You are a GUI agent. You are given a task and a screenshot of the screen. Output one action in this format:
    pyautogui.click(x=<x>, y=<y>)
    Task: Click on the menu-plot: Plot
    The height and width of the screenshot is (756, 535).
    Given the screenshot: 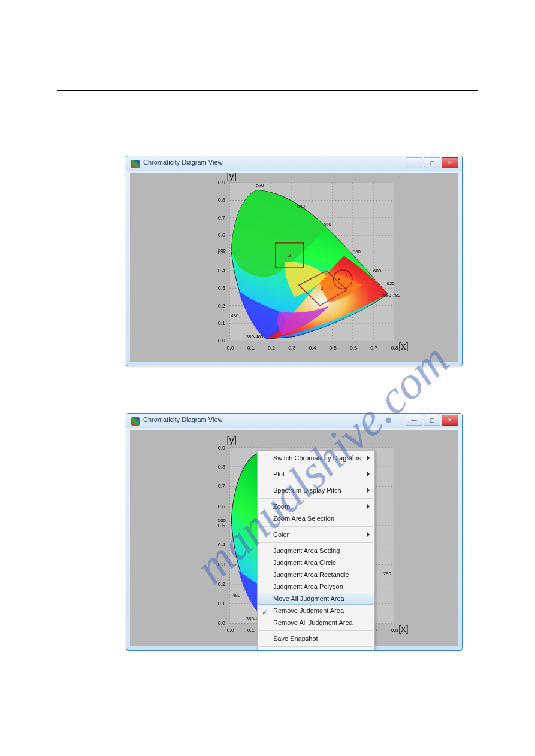 What is the action you would take?
    pyautogui.click(x=316, y=474)
    